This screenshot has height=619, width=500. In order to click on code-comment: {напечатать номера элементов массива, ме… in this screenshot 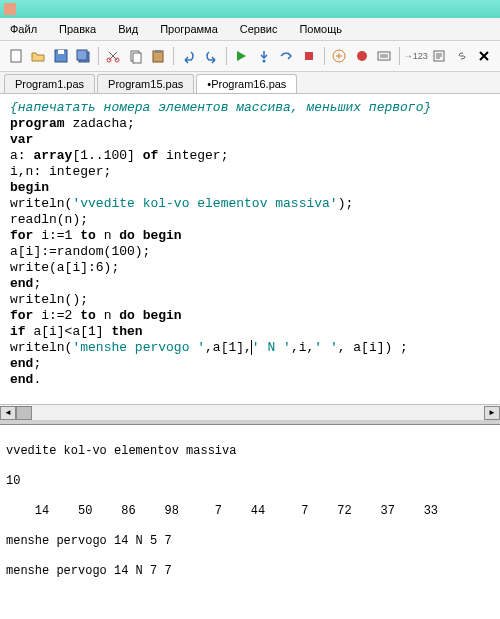, I will do `click(220, 108)`.